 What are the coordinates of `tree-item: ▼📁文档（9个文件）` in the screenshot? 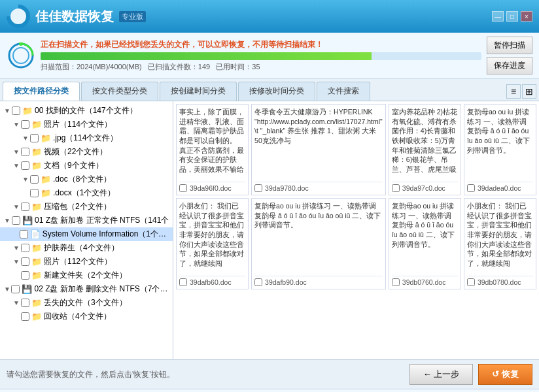 It's located at (86, 166).